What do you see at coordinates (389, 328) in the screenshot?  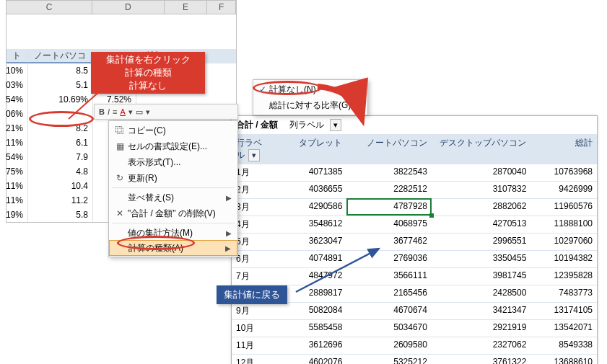 I see `pivot-cell: 5034670` at bounding box center [389, 328].